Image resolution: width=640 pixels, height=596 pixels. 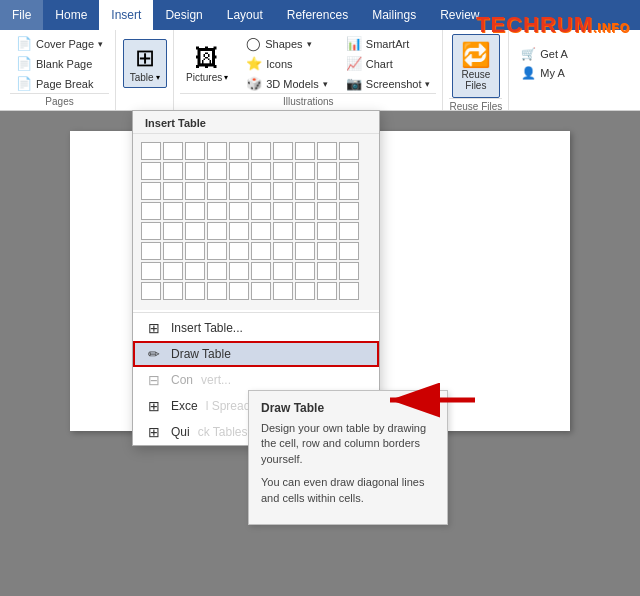 I want to click on 3d-models-button: 🎲 3D Models ▾, so click(x=287, y=84).